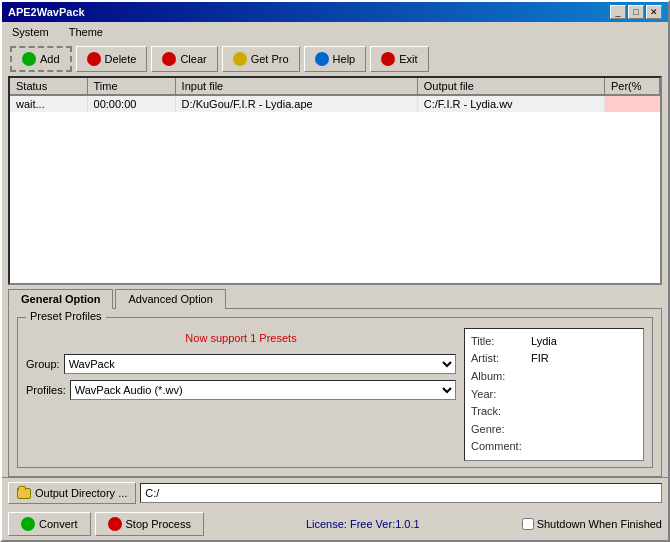  Describe the element at coordinates (363, 524) in the screenshot. I see `license-text: License: Free Ver:1.0.1` at that location.